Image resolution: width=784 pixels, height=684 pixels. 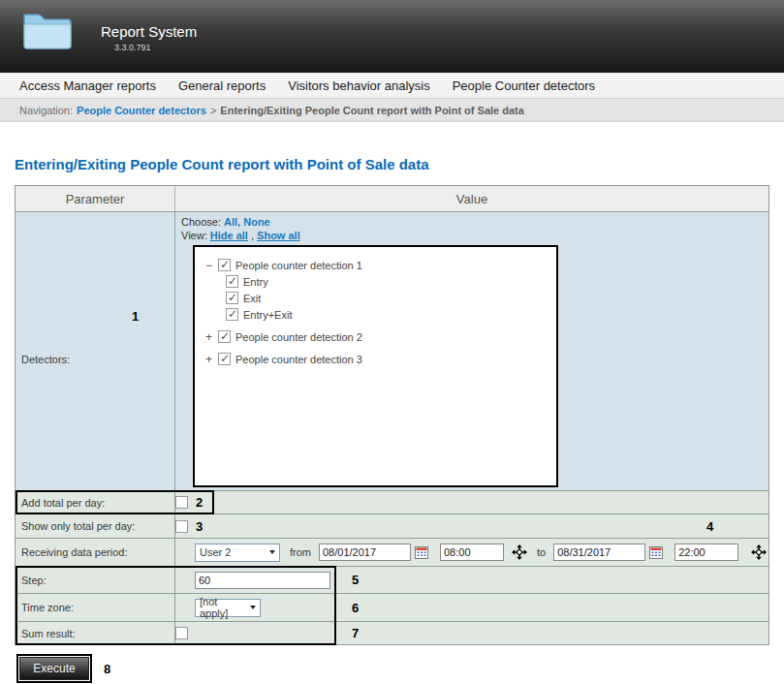 What do you see at coordinates (709, 527) in the screenshot?
I see `callout-4: 4` at bounding box center [709, 527].